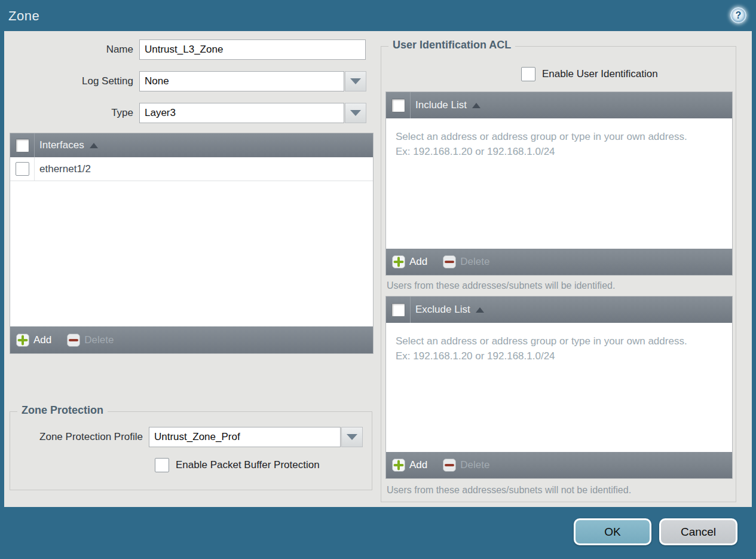 The height and width of the screenshot is (559, 756). Describe the element at coordinates (241, 81) in the screenshot. I see `log-setting-input` at that location.